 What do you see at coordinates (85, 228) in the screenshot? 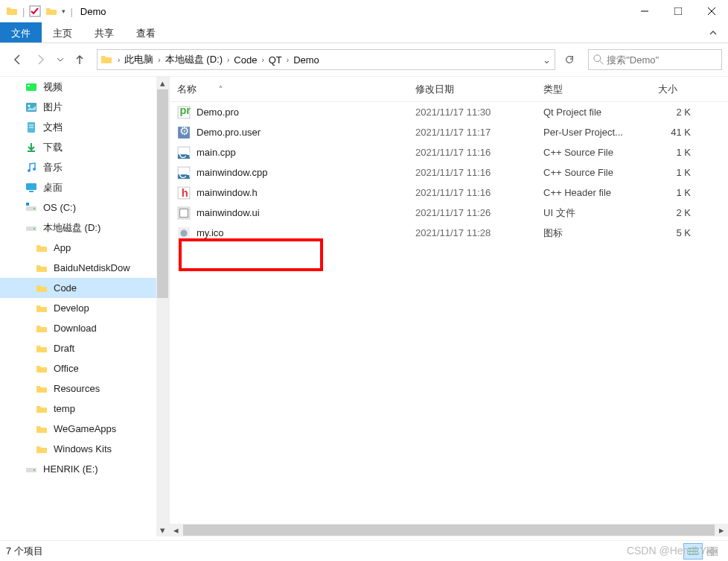
I see `sidebar-item--d-: 本地磁盘 (D:)` at bounding box center [85, 228].